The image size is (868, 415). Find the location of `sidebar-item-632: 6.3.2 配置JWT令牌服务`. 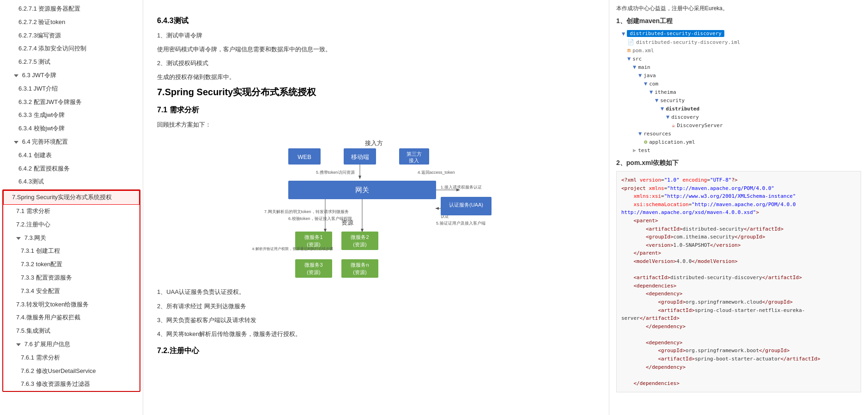

sidebar-item-632: 6.3.2 配置JWT令牌服务 is located at coordinates (71, 103).